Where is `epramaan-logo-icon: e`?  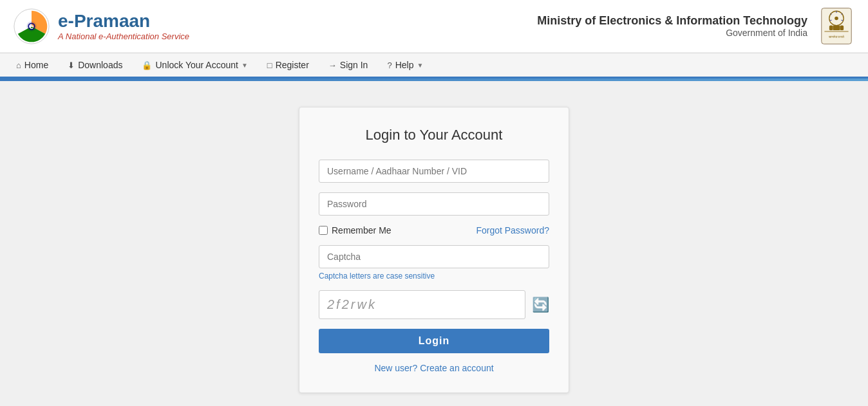
epramaan-logo-icon: e is located at coordinates (32, 26).